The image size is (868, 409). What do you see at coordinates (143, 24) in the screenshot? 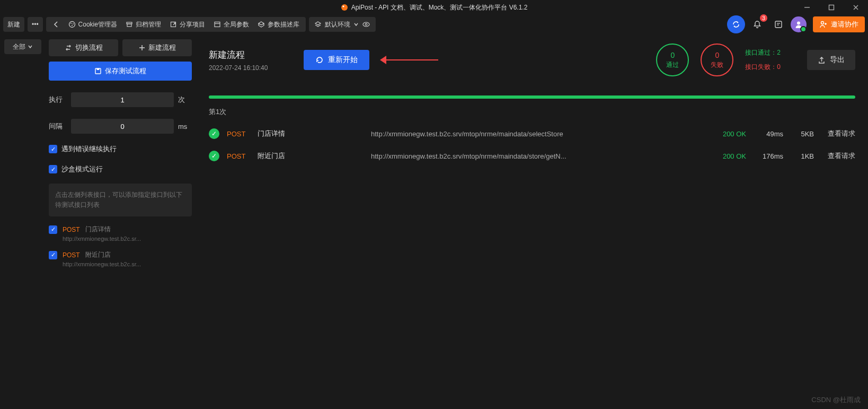
I see `archive-button: 归档管理` at bounding box center [143, 24].